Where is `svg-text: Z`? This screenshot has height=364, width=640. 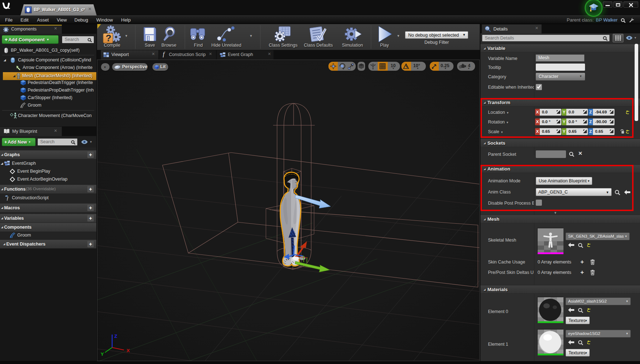 svg-text: Z is located at coordinates (116, 336).